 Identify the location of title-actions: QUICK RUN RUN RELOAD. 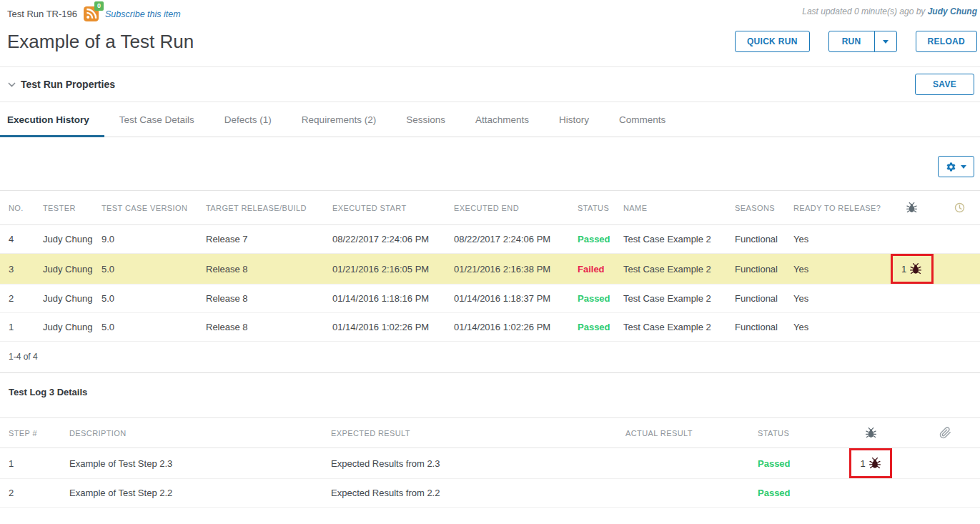
(856, 41).